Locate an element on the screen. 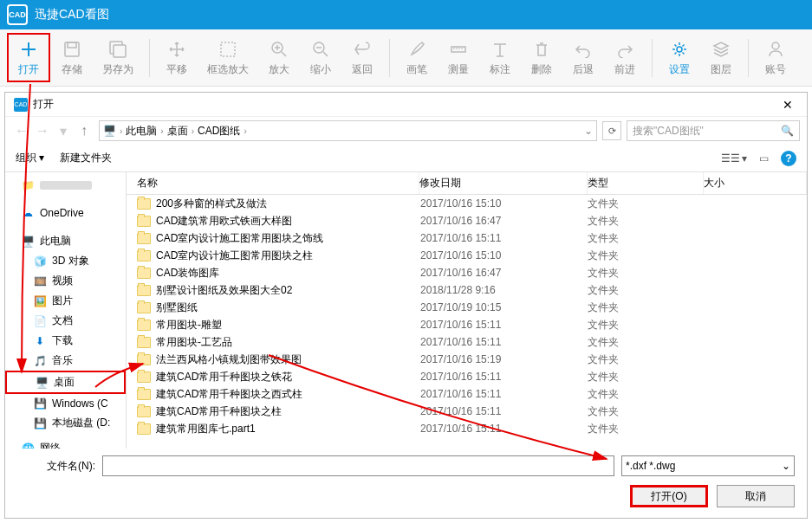 This screenshot has height=523, width=812. filetype-select: *.dxf *.dwg⌄ is located at coordinates (708, 466).